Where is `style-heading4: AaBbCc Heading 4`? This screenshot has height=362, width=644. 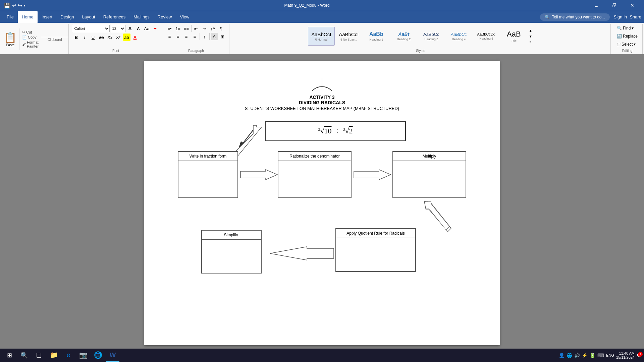
style-heading4: AaBbCc Heading 4 is located at coordinates (459, 36).